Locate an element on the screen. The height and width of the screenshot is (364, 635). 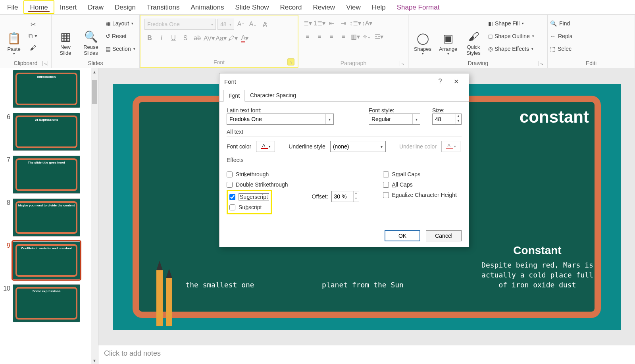
text-direction-button: ↕A▾ is located at coordinates (367, 23).